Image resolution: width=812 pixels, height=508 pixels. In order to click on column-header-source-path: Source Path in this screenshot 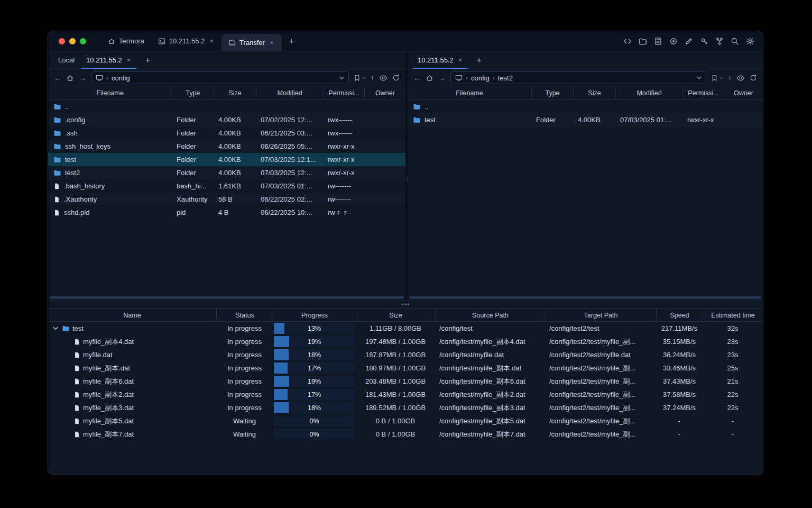, I will do `click(490, 315)`.